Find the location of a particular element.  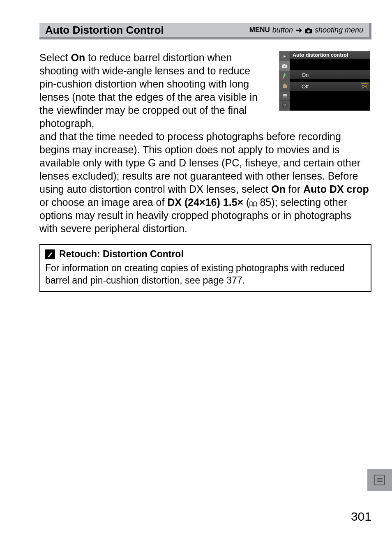

p2-c: or choose an image area of is located at coordinates (104, 202).